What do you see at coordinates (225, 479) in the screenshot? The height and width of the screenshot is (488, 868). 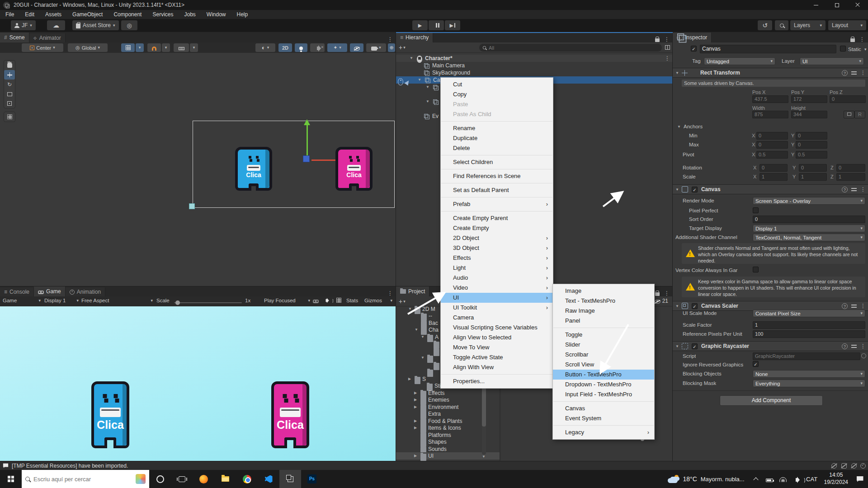 I see `taskbar-app-explorer` at bounding box center [225, 479].